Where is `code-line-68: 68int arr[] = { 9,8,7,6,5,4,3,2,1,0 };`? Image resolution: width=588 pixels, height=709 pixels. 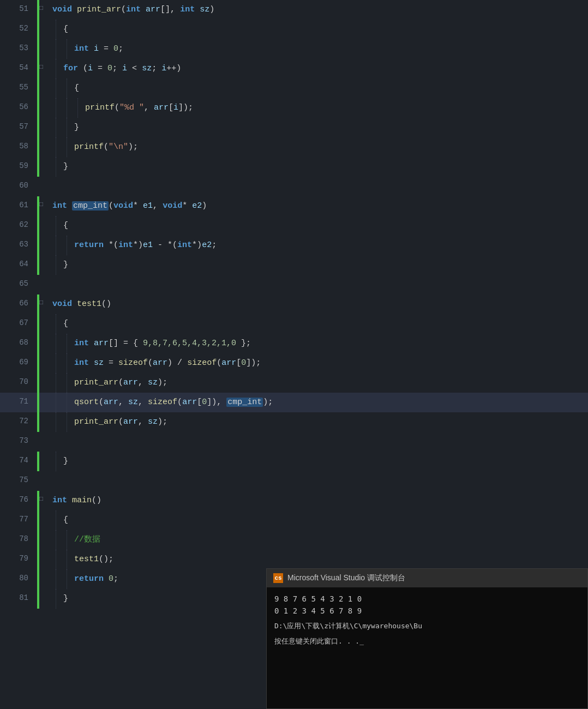
code-line-68: 68int arr[] = { 9,8,7,6,5,4,3,2,1,0 }; is located at coordinates (294, 344).